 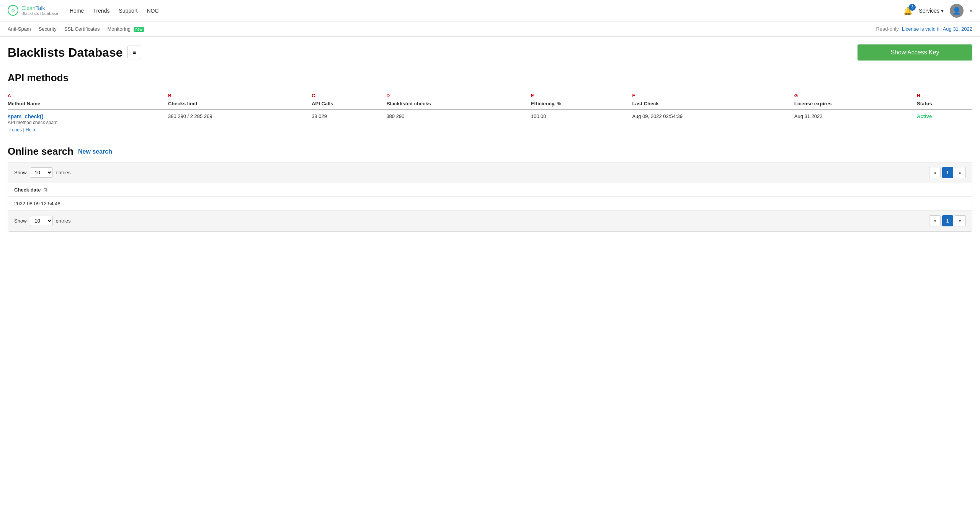 I want to click on prev-page-button: «, so click(x=935, y=172).